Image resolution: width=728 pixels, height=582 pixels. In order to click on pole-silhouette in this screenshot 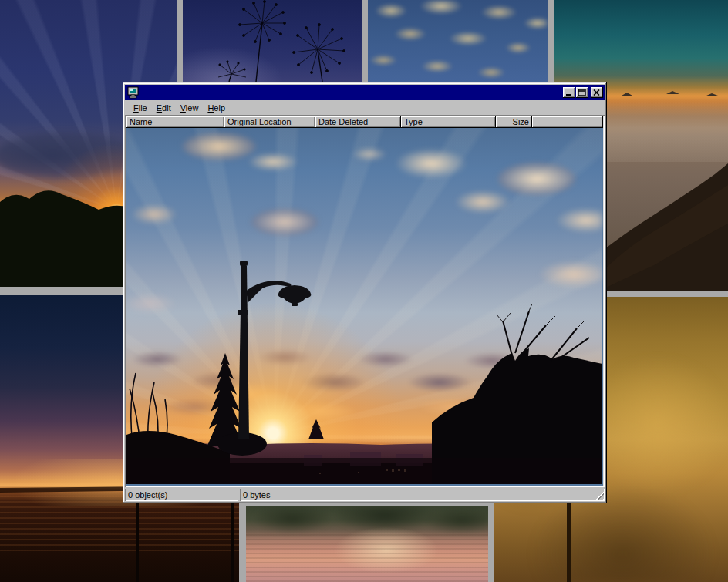, I will do `click(569, 536)`.